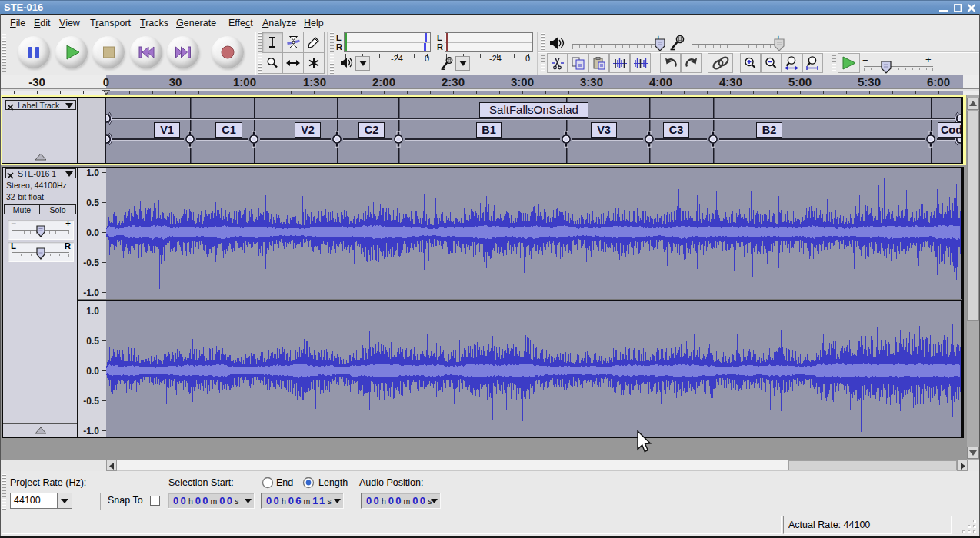  I want to click on svg-text: 1:00, so click(245, 81).